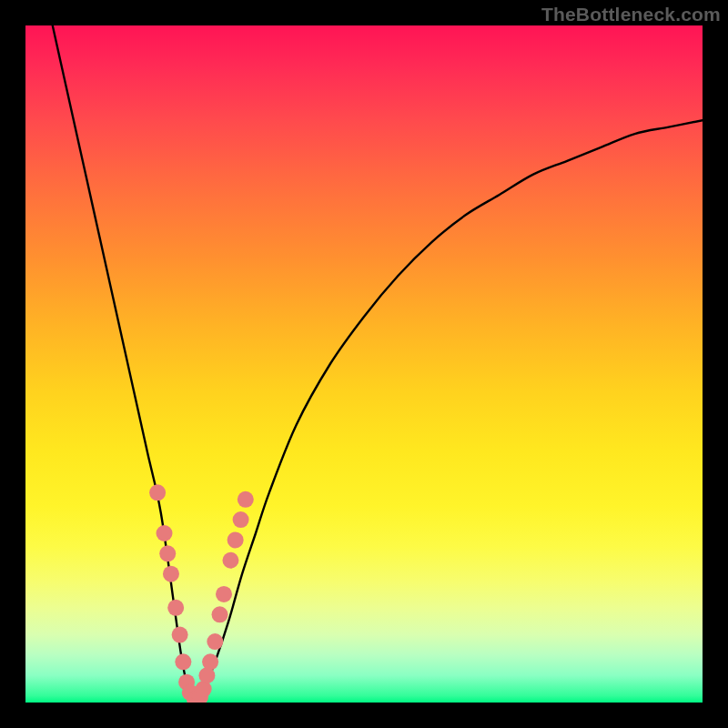 Image resolution: width=728 pixels, height=728 pixels. I want to click on watermark-text: TheBottleneck.com, so click(632, 15).